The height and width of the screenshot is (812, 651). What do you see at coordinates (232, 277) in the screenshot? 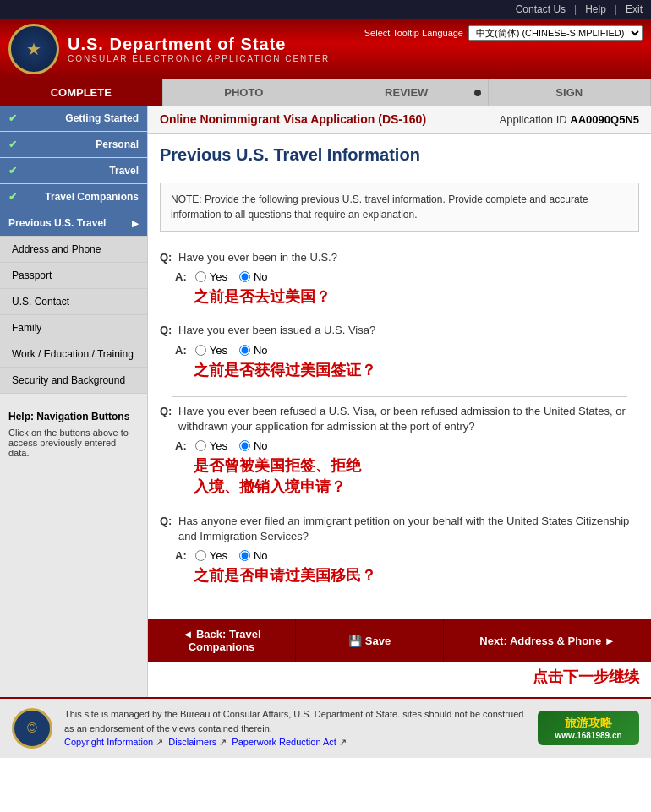
I see `radio-group-1: Yes No` at bounding box center [232, 277].